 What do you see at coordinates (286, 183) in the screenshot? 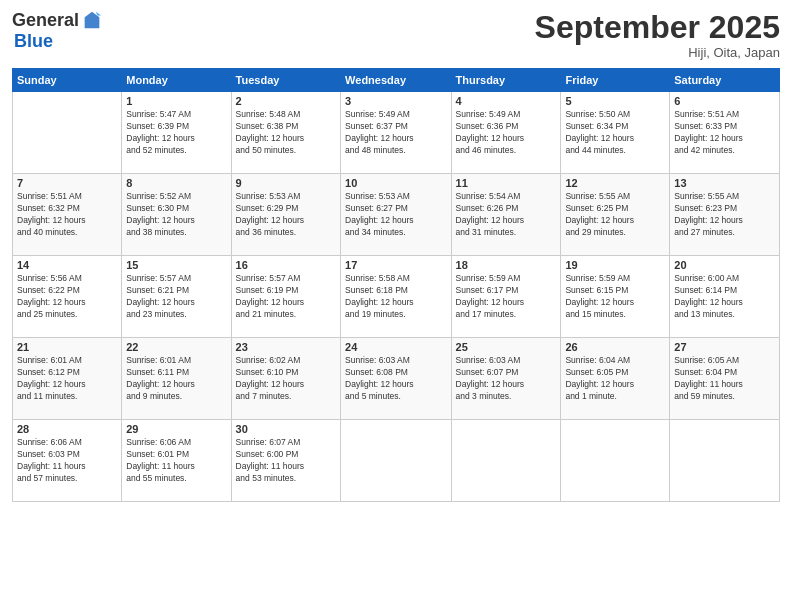
I see `day-number: 9` at bounding box center [286, 183].